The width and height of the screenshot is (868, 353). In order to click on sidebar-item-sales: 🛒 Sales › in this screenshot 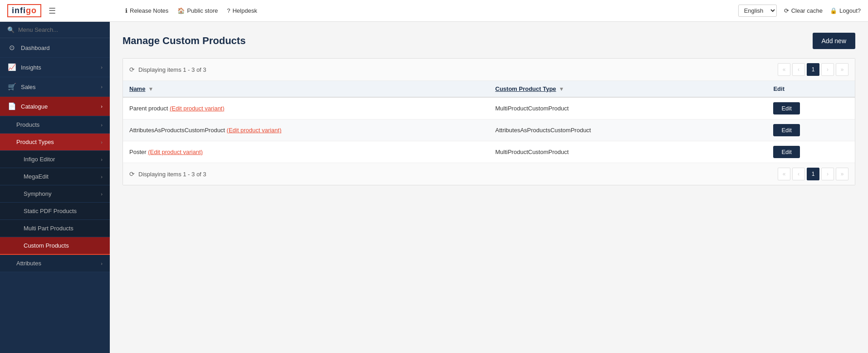, I will do `click(55, 87)`.